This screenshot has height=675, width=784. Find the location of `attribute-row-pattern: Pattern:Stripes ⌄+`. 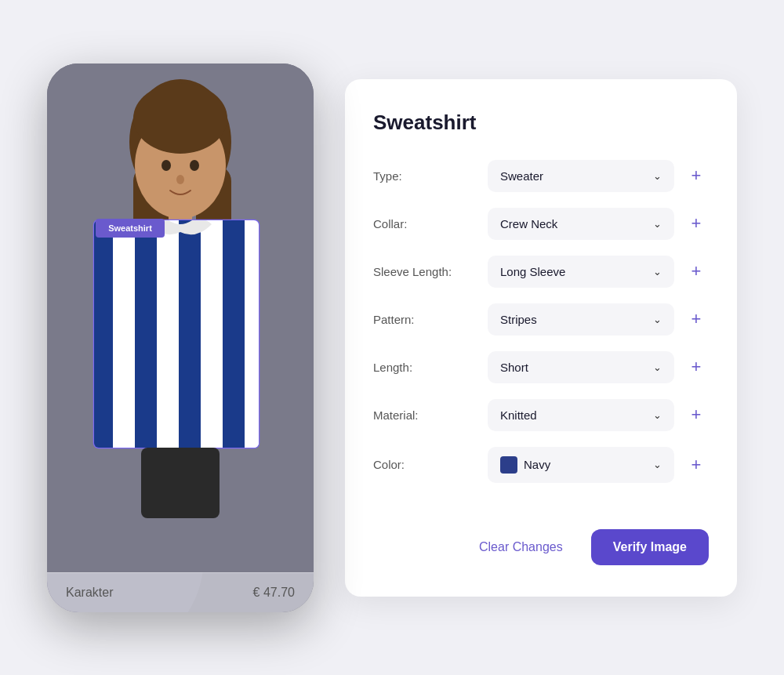

attribute-row-pattern: Pattern:Stripes ⌄+ is located at coordinates (541, 320).